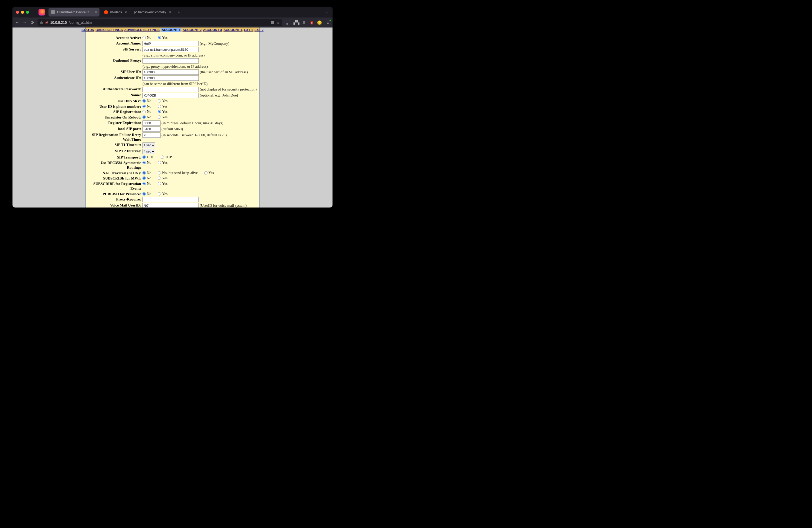  Describe the element at coordinates (173, 30) in the screenshot. I see `top-menu: STATUS BASIC SETTINGS ADVANCED SETTINGS …` at that location.